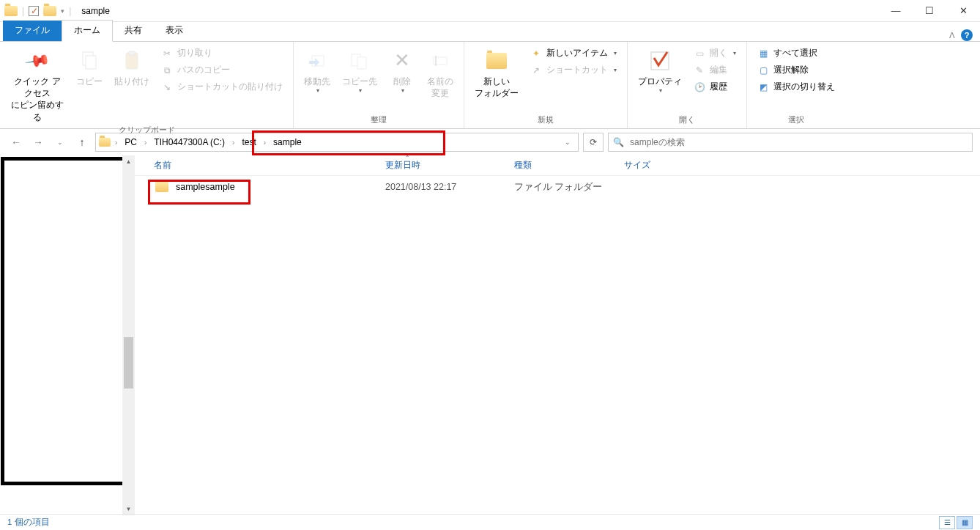 This screenshot has height=530, width=980. What do you see at coordinates (699, 70) in the screenshot?
I see `edit-icon: ✎` at bounding box center [699, 70].